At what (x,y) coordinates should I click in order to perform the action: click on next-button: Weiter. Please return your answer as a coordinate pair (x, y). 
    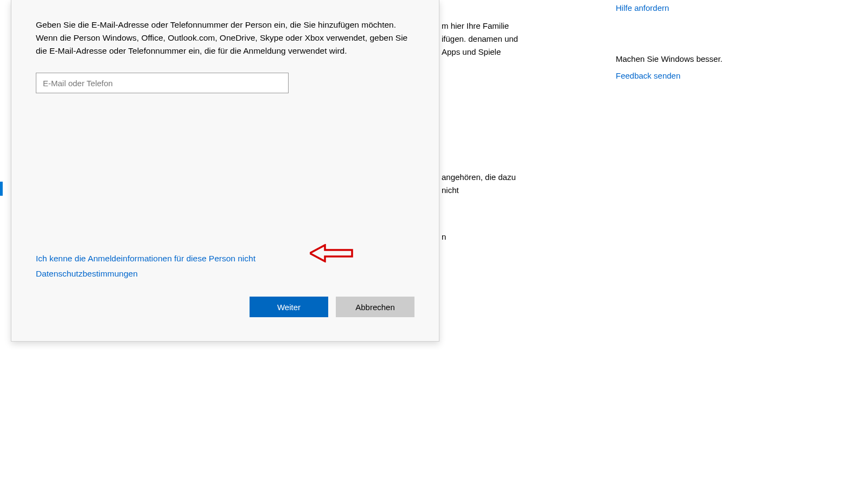
    Looking at the image, I should click on (289, 307).